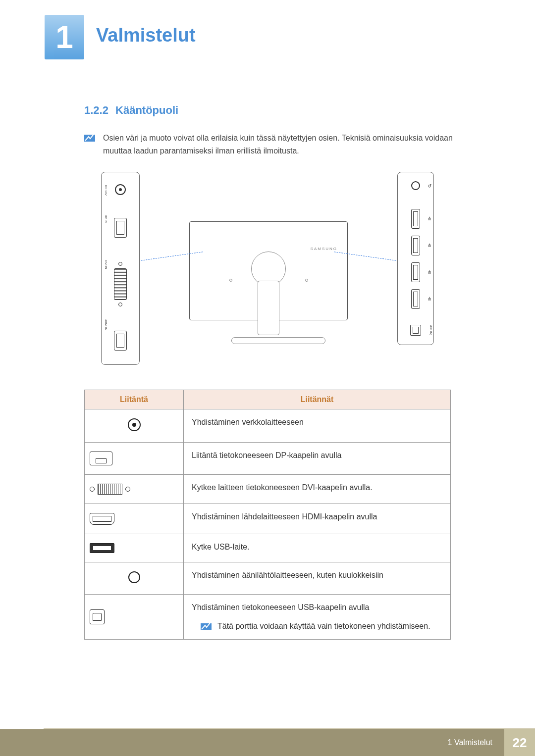 The image size is (535, 756). Describe the element at coordinates (120, 341) in the screenshot. I see `hdmi-port-icon` at that location.